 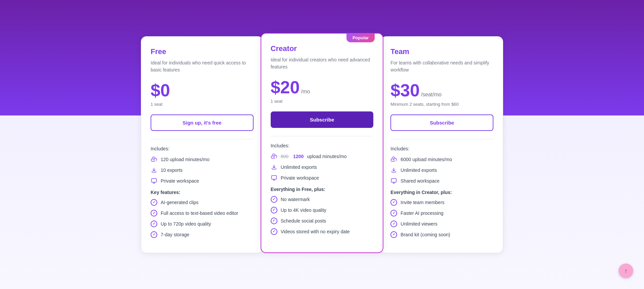 What do you see at coordinates (274, 221) in the screenshot?
I see `check-icon-e3-creator` at bounding box center [274, 221].